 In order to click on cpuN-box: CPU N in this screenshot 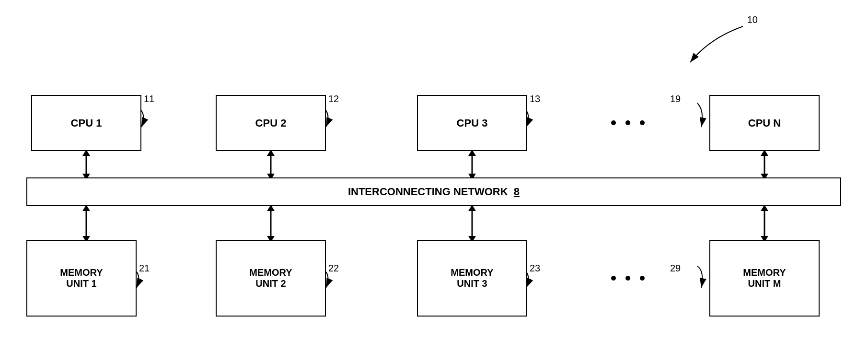, I will do `click(764, 123)`.